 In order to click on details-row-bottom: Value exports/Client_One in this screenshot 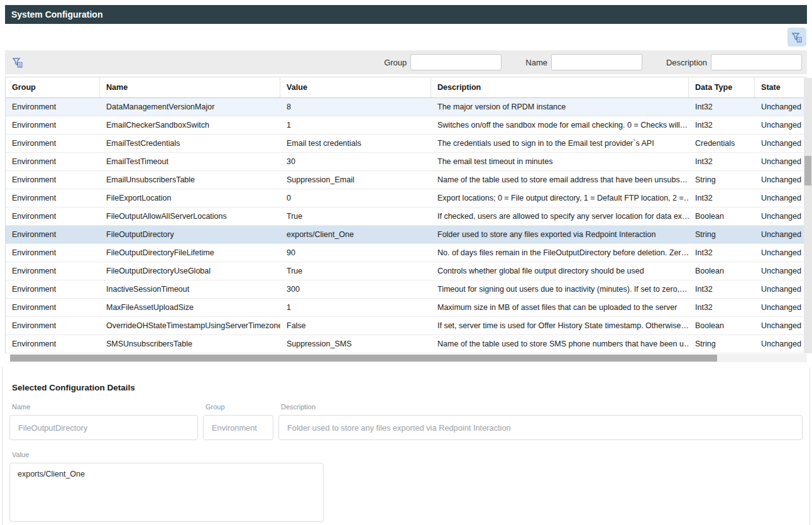, I will do `click(406, 487)`.